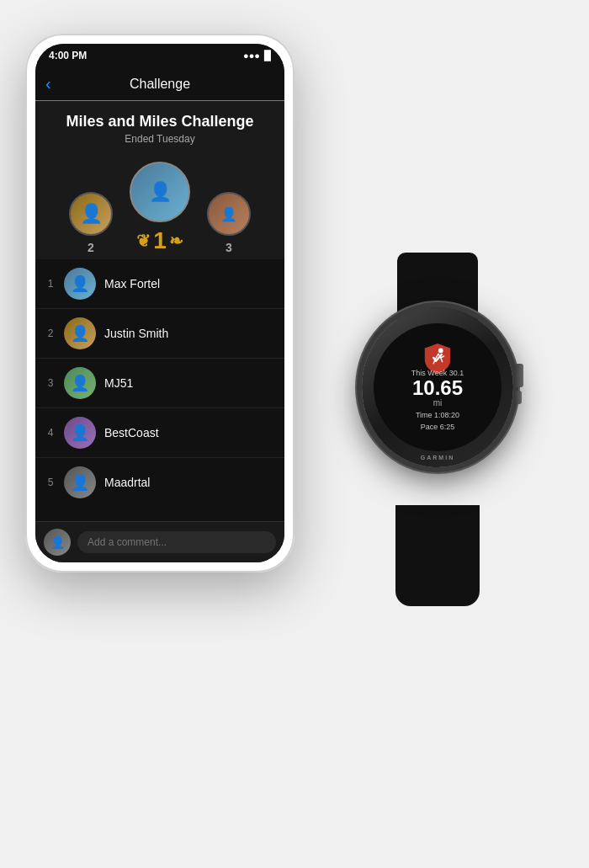 Image resolution: width=589 pixels, height=868 pixels. I want to click on comment-bar: 👤, so click(160, 542).